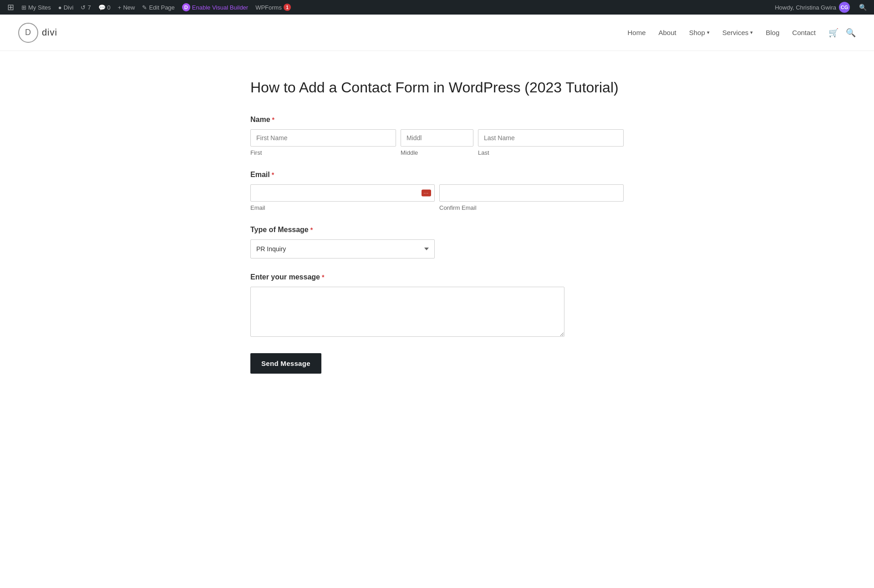 This screenshot has width=874, height=588. I want to click on divi-d-icon: D, so click(186, 7).